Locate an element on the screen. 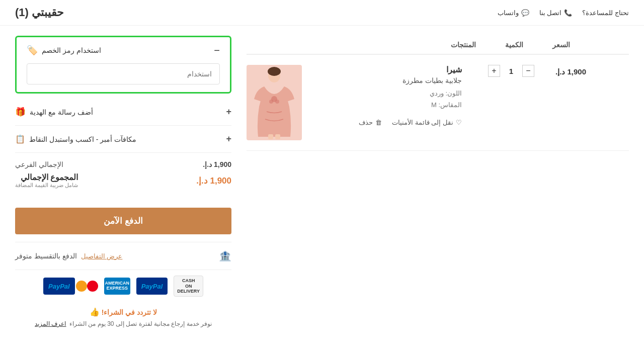 Image resolution: width=644 pixels, height=357 pixels. paypal-text-1: PayPal is located at coordinates (152, 287).